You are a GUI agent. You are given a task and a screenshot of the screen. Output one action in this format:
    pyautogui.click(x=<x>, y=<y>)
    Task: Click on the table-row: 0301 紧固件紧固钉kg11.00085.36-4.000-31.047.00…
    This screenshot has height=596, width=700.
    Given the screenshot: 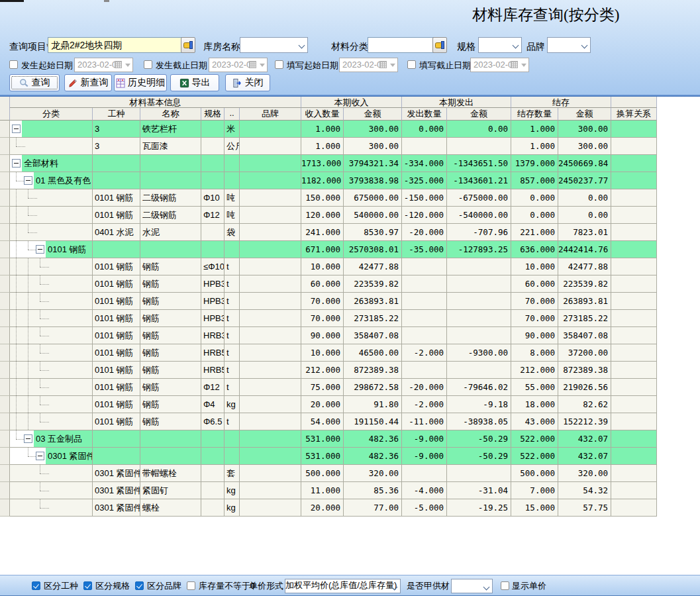 What is the action you would take?
    pyautogui.click(x=328, y=491)
    